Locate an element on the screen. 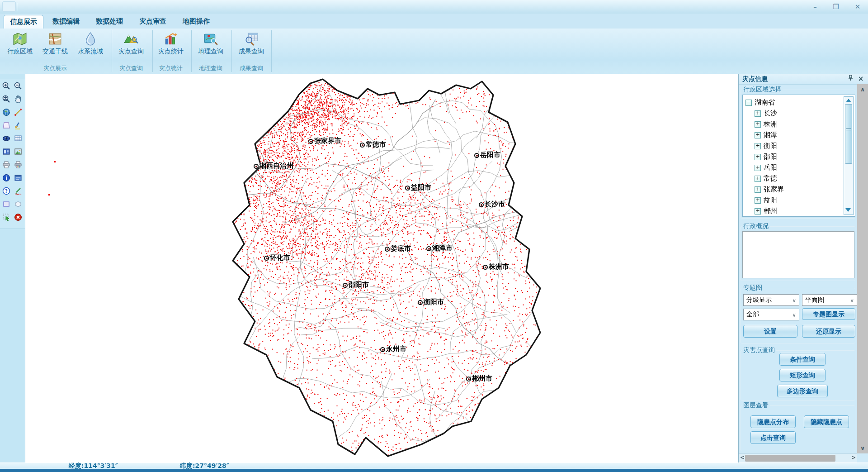  pin-icon is located at coordinates (850, 79).